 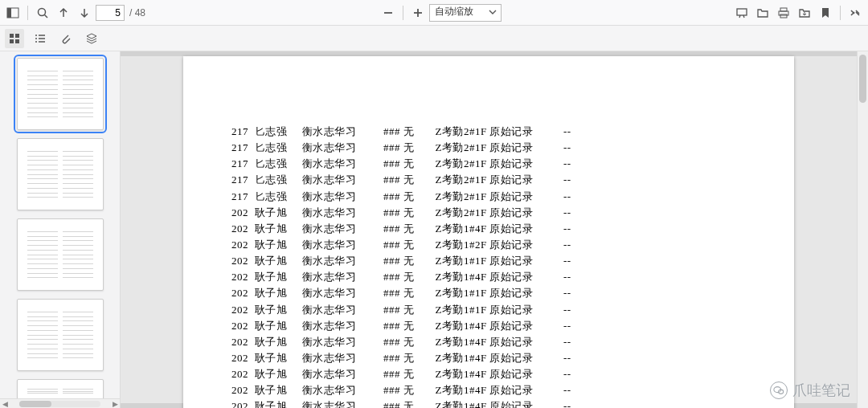 What do you see at coordinates (110, 13) in the screenshot?
I see `page-number-input` at bounding box center [110, 13].